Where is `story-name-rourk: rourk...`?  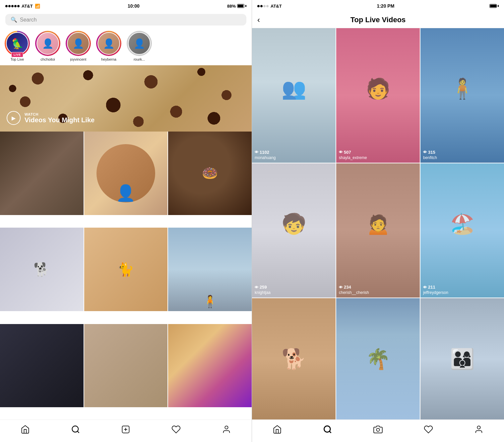 story-name-rourk: rourk... is located at coordinates (139, 59).